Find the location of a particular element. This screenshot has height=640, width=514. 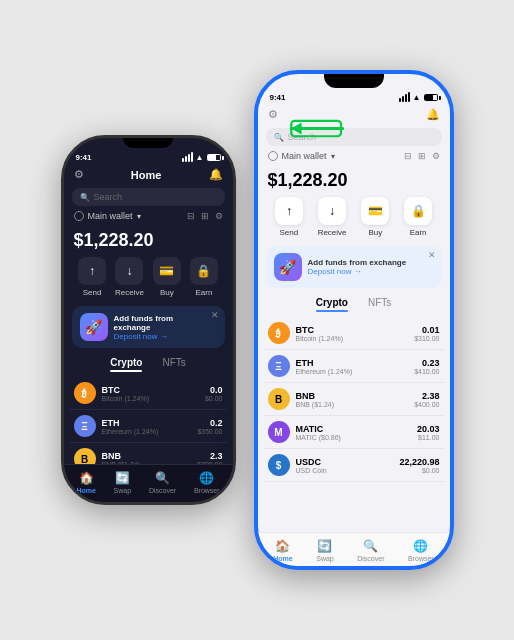

search-bar-dark: 🔍 Search is located at coordinates (148, 197).